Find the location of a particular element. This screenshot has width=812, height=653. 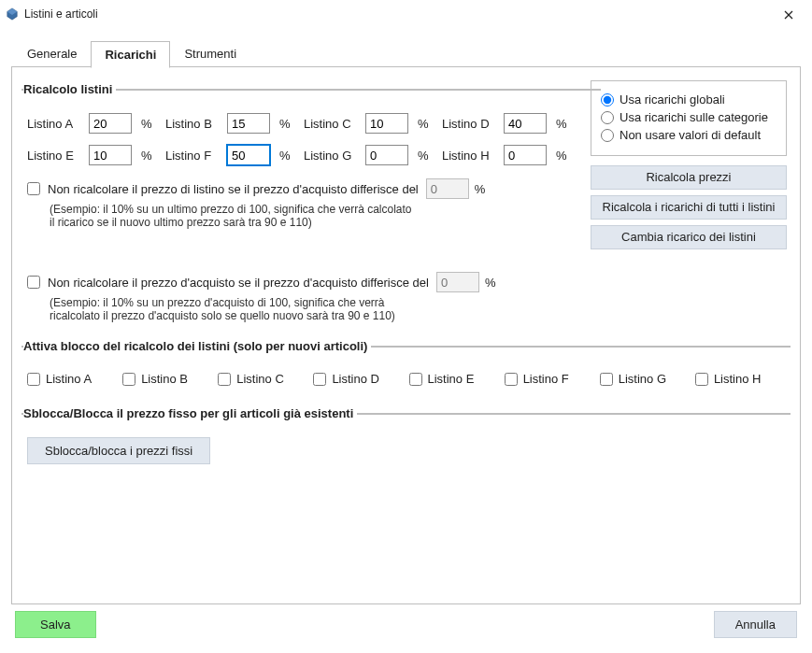

no-recal-acquisto-input is located at coordinates (458, 282).